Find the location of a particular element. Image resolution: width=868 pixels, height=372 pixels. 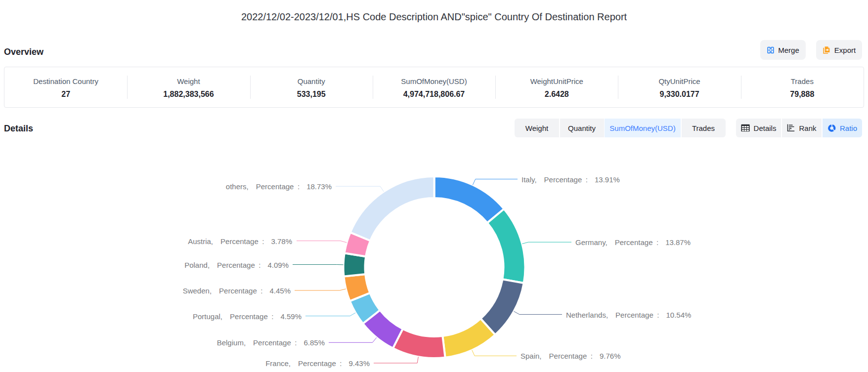

svg-text: others,Percentage:18.73% is located at coordinates (279, 187).